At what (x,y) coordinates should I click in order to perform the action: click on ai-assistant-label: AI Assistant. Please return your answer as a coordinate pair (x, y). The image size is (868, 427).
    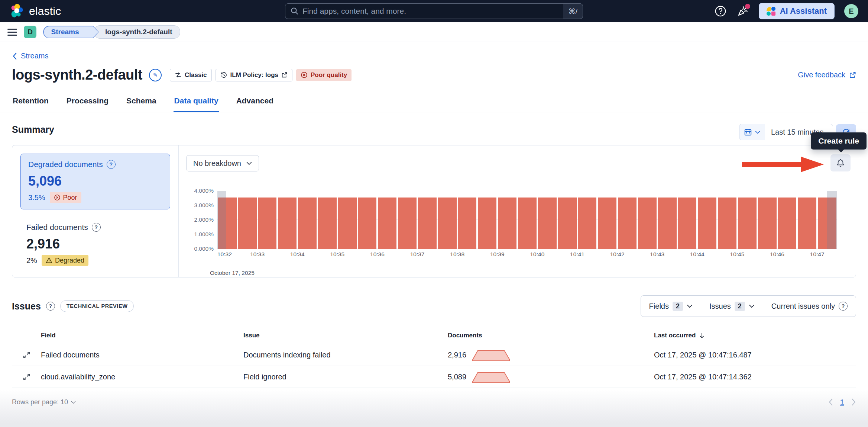
    Looking at the image, I should click on (803, 11).